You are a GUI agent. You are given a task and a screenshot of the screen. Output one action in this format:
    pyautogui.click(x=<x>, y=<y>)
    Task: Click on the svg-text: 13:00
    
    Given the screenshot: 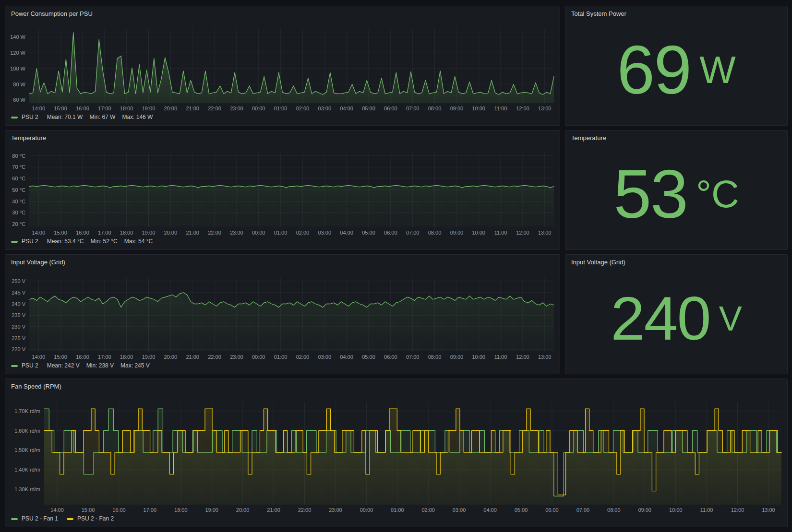 What is the action you would take?
    pyautogui.click(x=545, y=108)
    